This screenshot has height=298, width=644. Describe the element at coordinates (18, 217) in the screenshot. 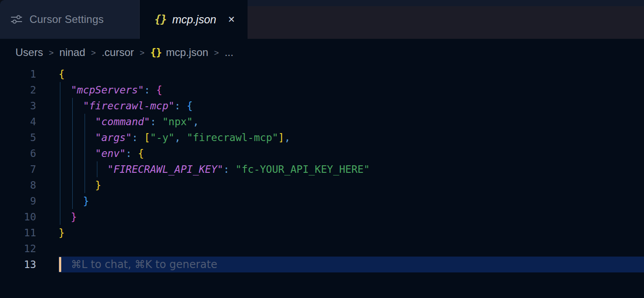

I see `line-number: 10` at that location.